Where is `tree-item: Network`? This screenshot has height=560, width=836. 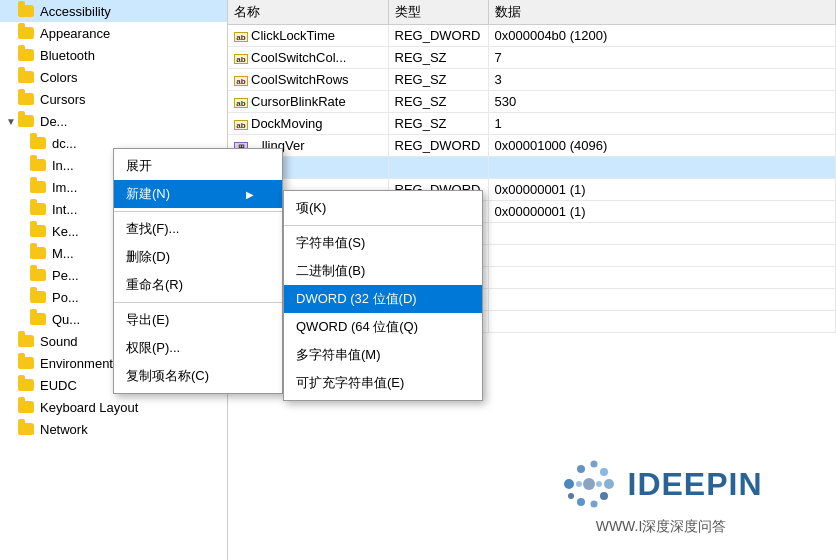
tree-item: Network is located at coordinates (114, 429).